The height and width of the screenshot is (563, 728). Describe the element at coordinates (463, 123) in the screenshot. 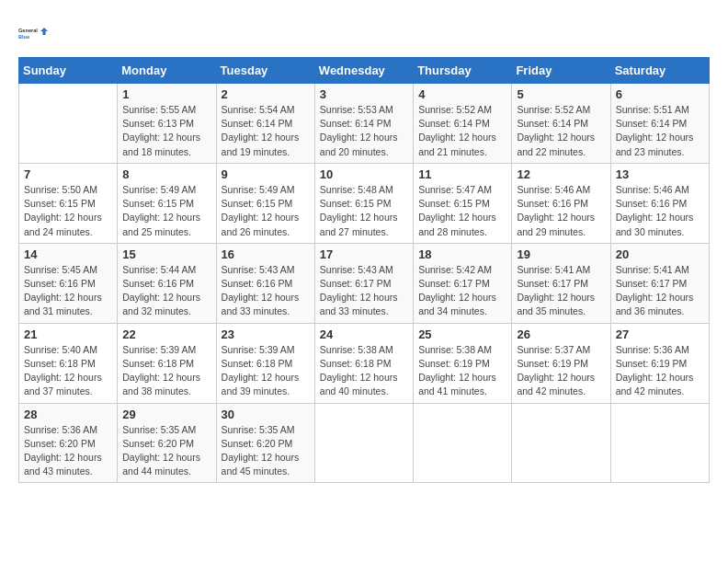

I see `calendar-cell: 4Sunrise: 5:52 AM Sunset: 6:14 PM Daylig…` at that location.